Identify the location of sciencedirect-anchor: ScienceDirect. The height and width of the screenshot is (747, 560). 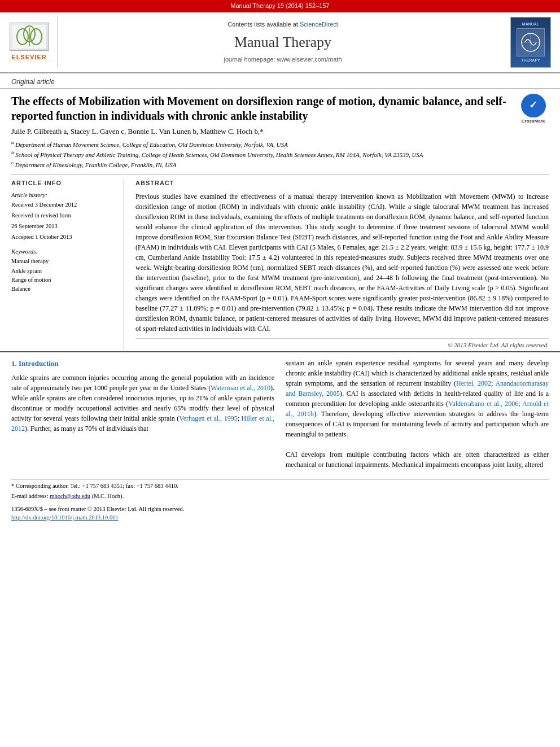
(319, 24).